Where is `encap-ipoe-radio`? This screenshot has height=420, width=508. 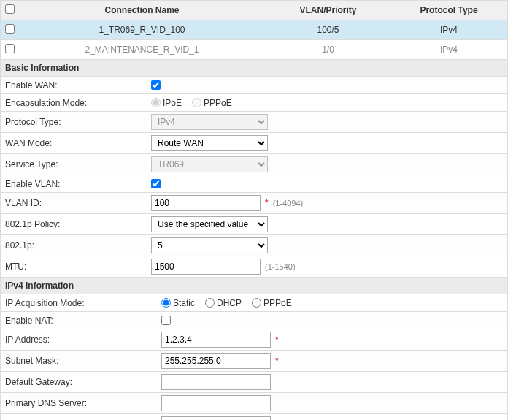 encap-ipoe-radio is located at coordinates (156, 102).